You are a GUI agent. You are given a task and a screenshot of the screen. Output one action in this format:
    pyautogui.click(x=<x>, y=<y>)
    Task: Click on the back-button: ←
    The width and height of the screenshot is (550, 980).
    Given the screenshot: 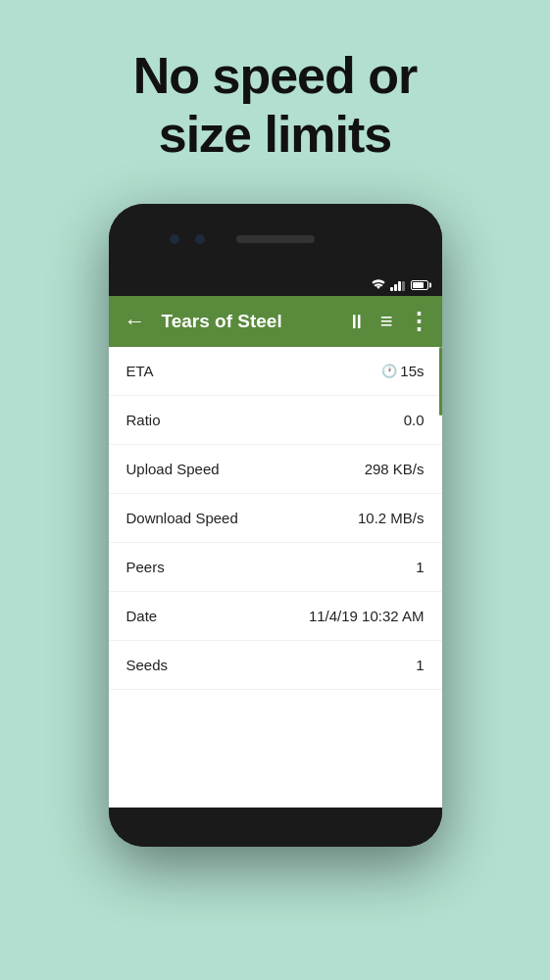 What is the action you would take?
    pyautogui.click(x=135, y=321)
    